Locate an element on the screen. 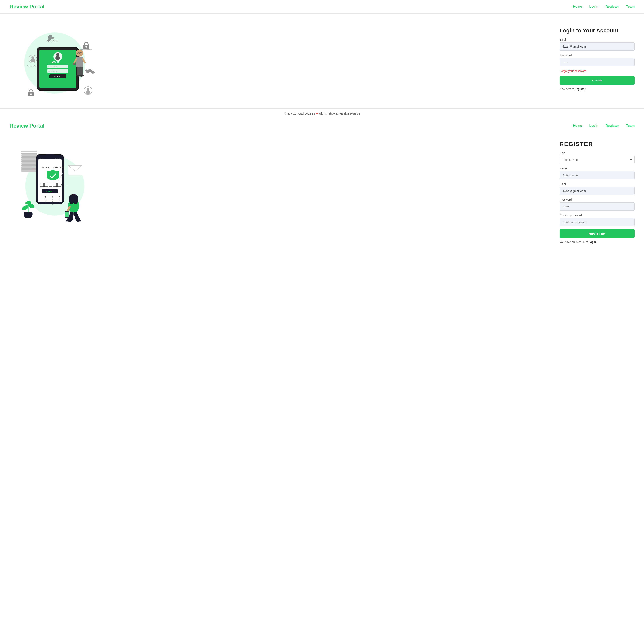  svg-text: 0 is located at coordinates (53, 204).